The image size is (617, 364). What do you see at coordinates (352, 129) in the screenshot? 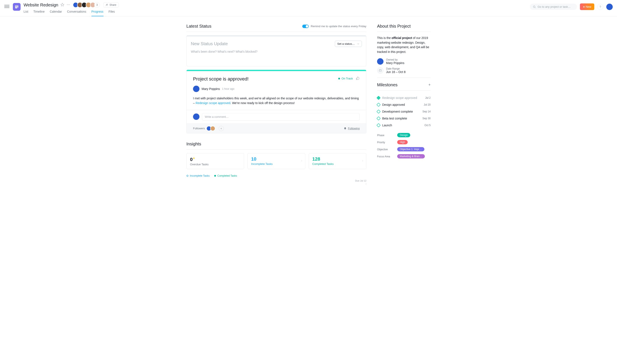
I see `following-button: Following` at bounding box center [352, 129].